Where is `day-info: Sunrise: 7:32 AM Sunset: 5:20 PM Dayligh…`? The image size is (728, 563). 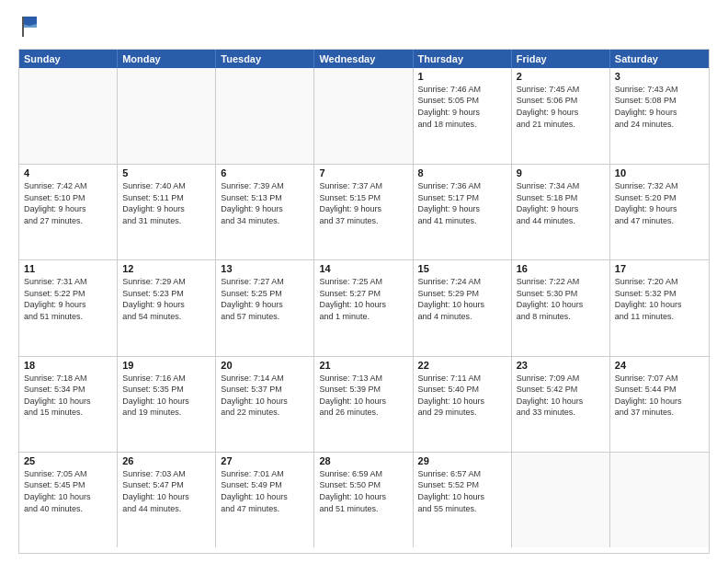 day-info: Sunrise: 7:32 AM Sunset: 5:20 PM Dayligh… is located at coordinates (660, 203).